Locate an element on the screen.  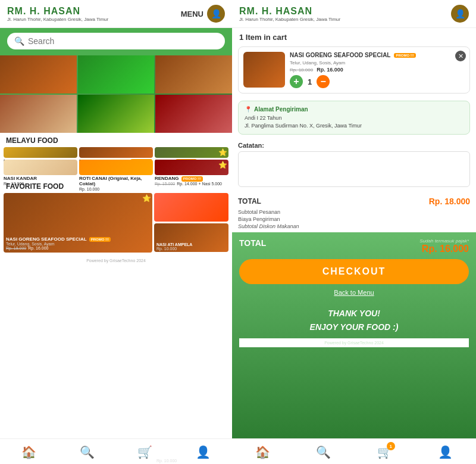
cart-item-new-price: Rp. 16.000 is located at coordinates (330, 70).